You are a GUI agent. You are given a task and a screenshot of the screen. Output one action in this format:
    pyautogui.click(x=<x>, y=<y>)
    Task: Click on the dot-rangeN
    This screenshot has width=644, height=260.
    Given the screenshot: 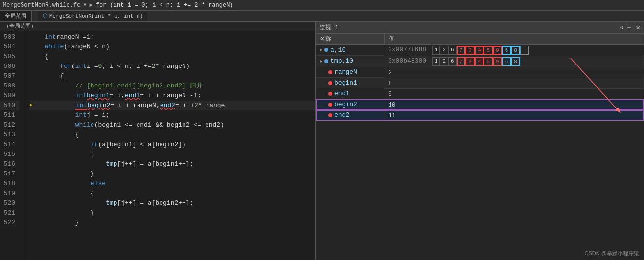 What is the action you would take?
    pyautogui.click(x=330, y=72)
    